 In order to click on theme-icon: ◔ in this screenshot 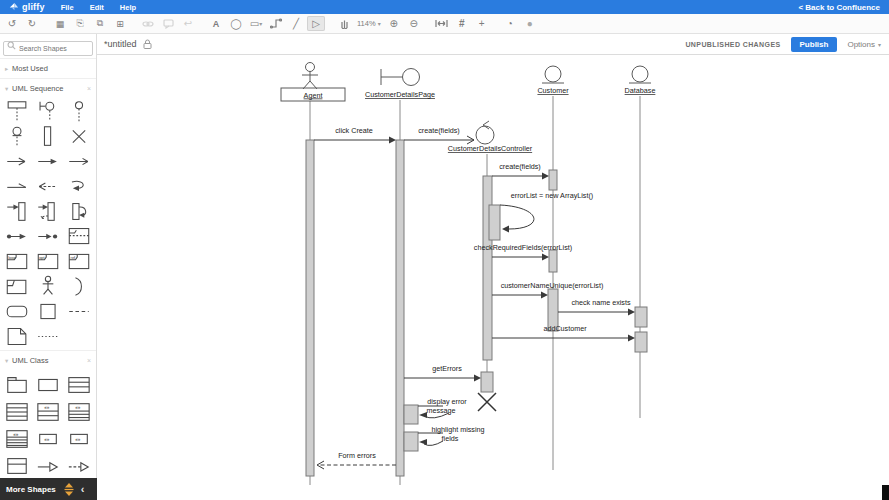, I will do `click(510, 24)`.